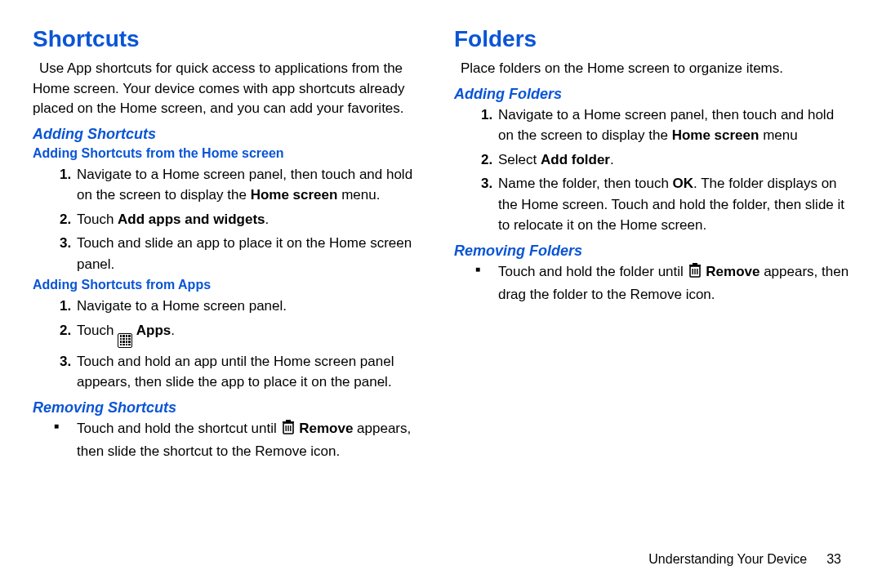  I want to click on bold-text: OK, so click(684, 183).